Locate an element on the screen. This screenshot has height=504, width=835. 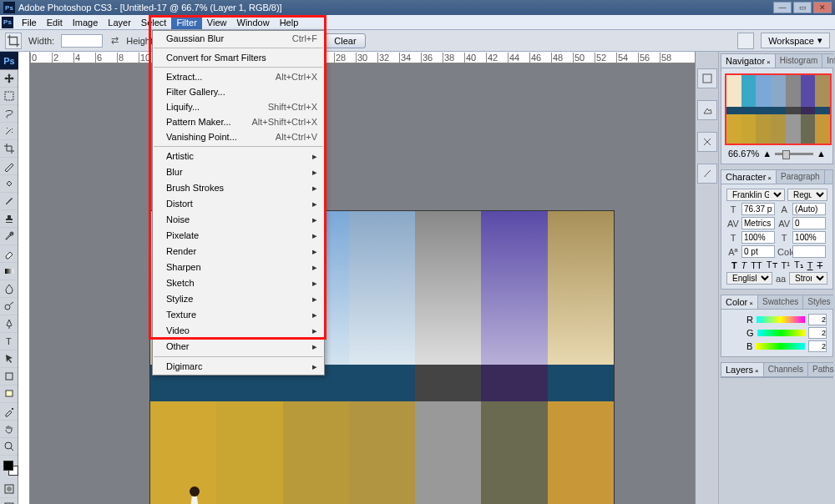
text-color-swatch is located at coordinates (809, 252).